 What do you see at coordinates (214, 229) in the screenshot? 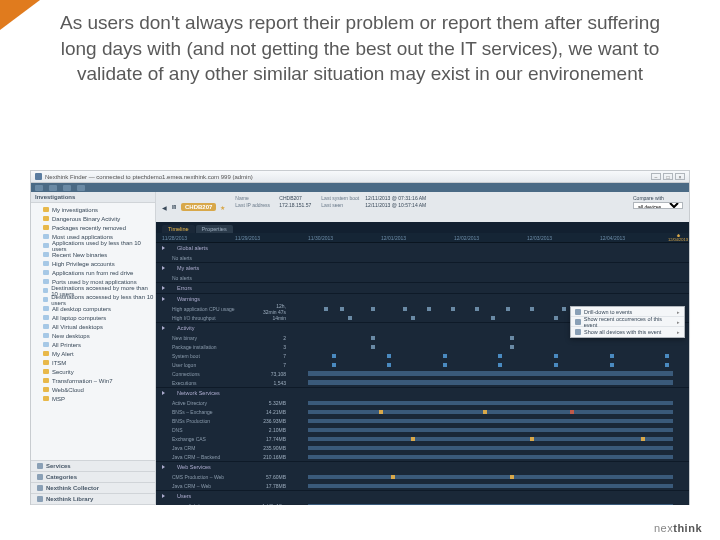
I see `tab-properties: Properties` at bounding box center [214, 229].